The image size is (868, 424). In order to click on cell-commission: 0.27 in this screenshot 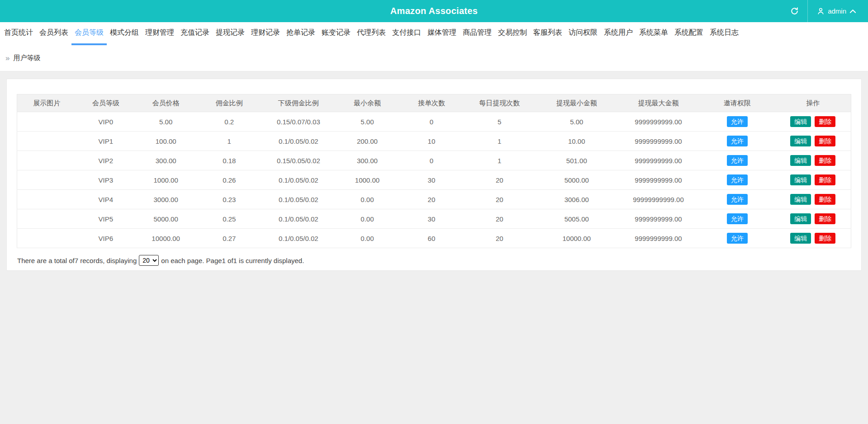, I will do `click(229, 239)`.